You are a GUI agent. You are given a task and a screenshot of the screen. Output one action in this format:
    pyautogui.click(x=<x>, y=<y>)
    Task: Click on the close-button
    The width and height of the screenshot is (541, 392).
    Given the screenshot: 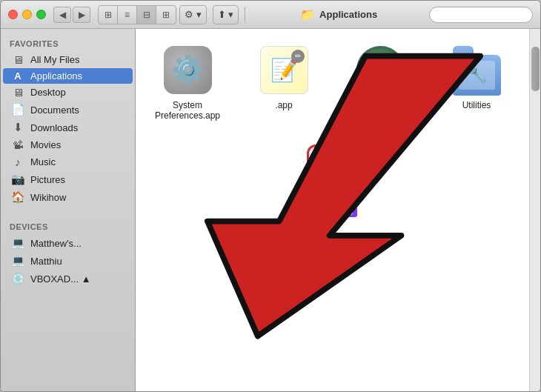 What is the action you would take?
    pyautogui.click(x=13, y=15)
    